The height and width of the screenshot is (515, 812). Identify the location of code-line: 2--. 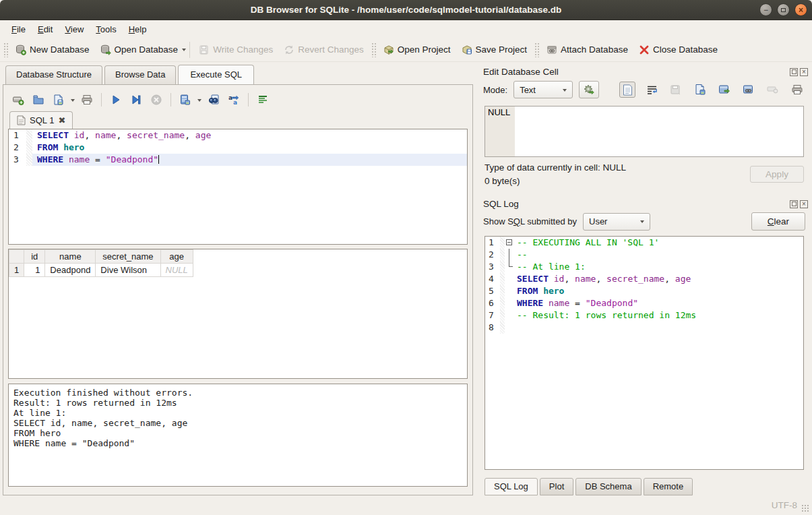
(644, 255).